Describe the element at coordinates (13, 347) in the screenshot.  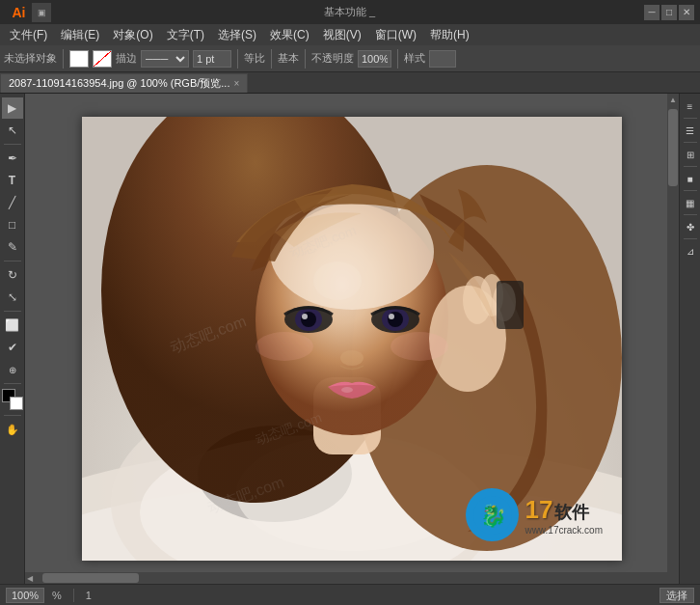
I see `eyedropper-tool-button: ✔` at that location.